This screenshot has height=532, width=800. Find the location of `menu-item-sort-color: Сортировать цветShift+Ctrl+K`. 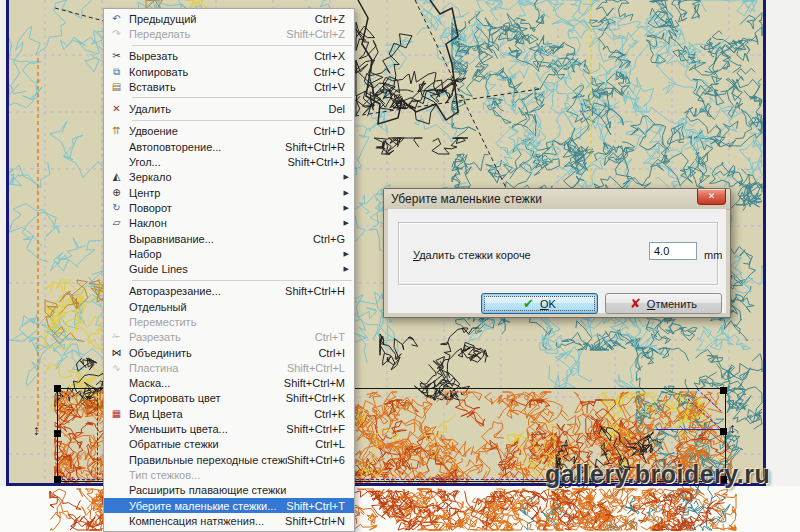

menu-item-sort-color: Сортировать цветShift+Ctrl+K is located at coordinates (229, 398).